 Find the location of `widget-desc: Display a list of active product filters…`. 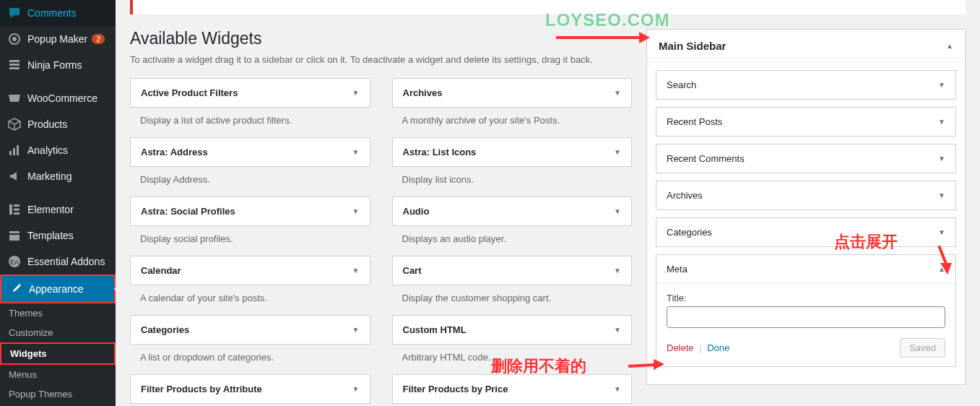

widget-desc: Display a list of active product filters… is located at coordinates (250, 118).